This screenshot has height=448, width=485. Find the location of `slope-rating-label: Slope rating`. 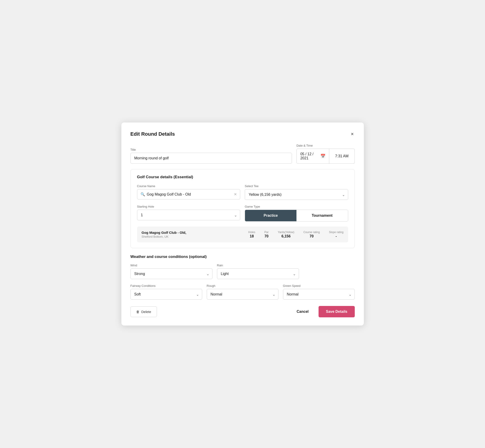

slope-rating-label: Slope rating is located at coordinates (336, 232).